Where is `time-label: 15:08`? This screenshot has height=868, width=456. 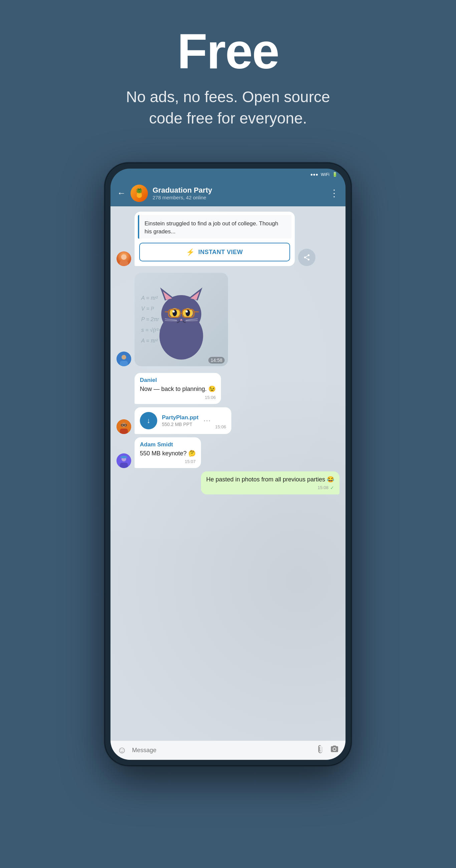 time-label: 15:08 is located at coordinates (323, 488).